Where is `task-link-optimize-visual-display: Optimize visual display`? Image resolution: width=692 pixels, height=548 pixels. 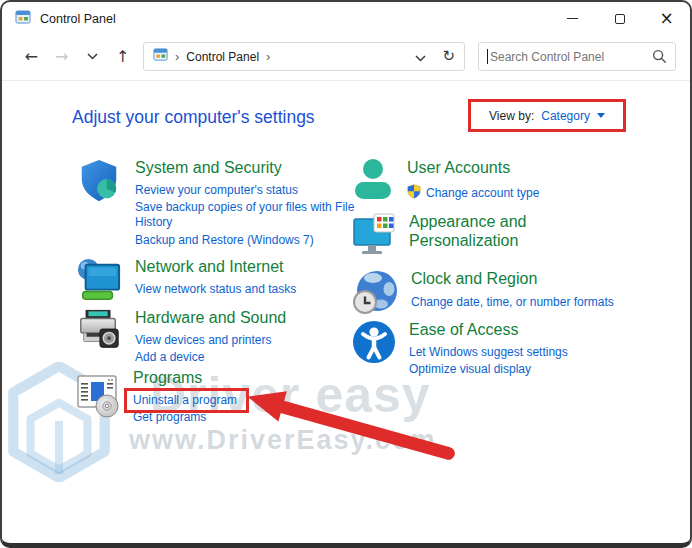
task-link-optimize-visual-display: Optimize visual display is located at coordinates (533, 370).